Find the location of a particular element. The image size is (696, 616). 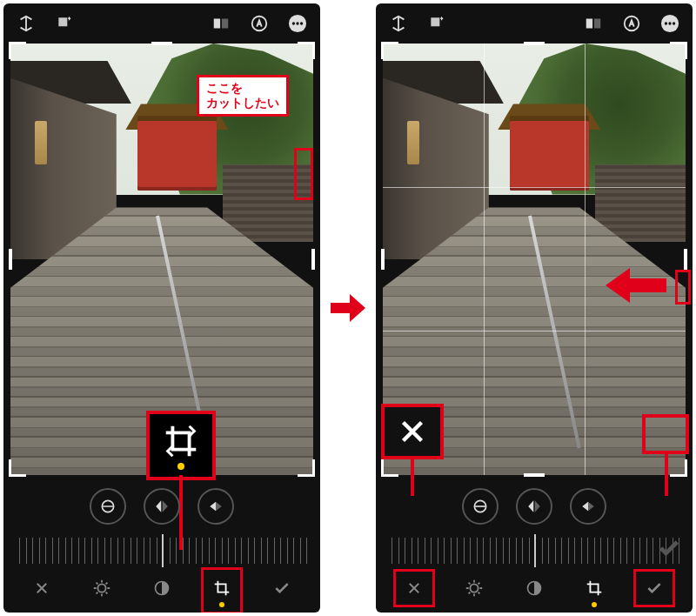

annotation-callout: ここを カットしたい is located at coordinates (243, 96).